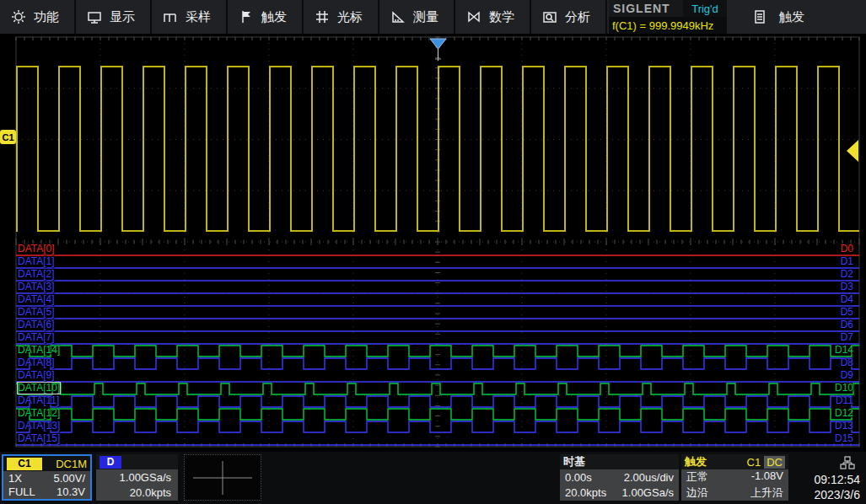 Image resolution: width=866 pixels, height=504 pixels. I want to click on menu-label: 测量, so click(426, 17).